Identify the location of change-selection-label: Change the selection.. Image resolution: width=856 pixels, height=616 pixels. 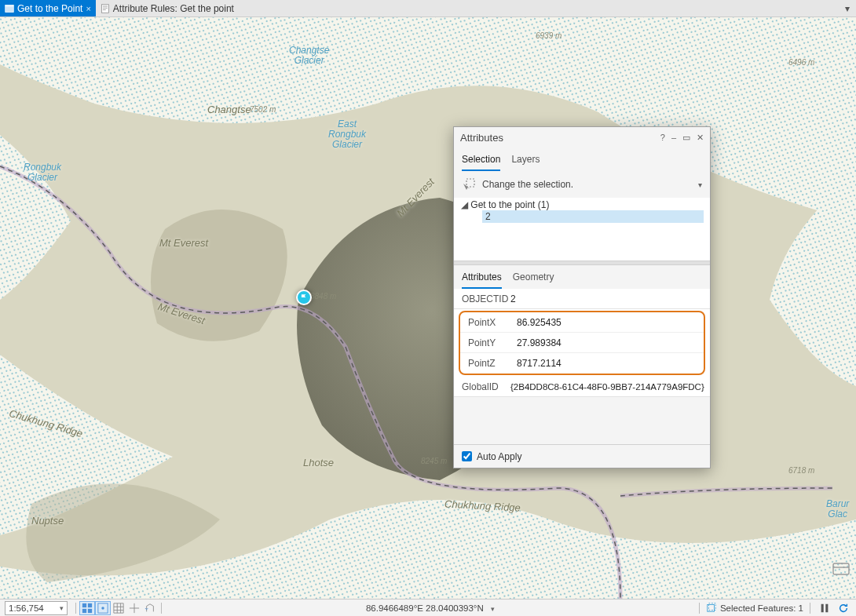
(528, 184).